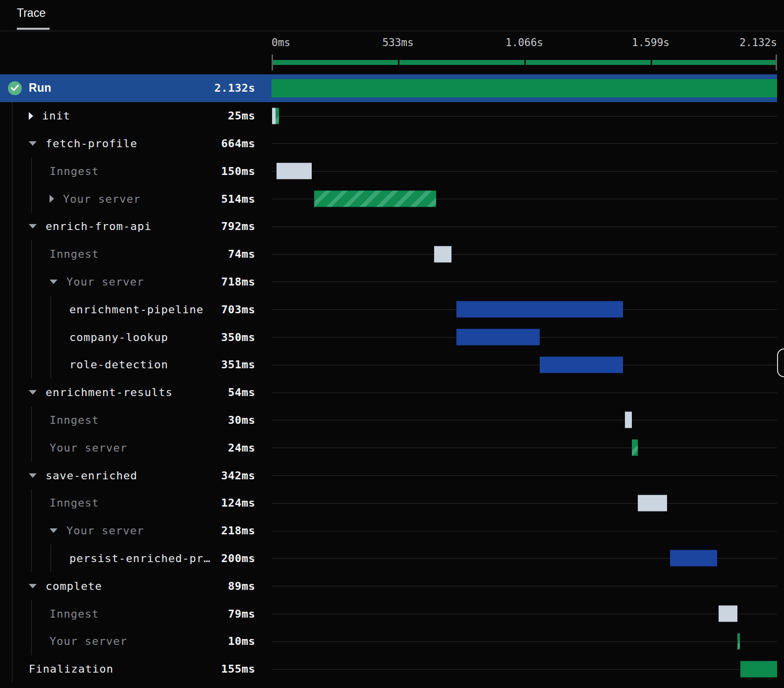 This screenshot has width=784, height=688. Describe the element at coordinates (389, 503) in the screenshot. I see `trace-row-inngest: Inngest124ms` at that location.